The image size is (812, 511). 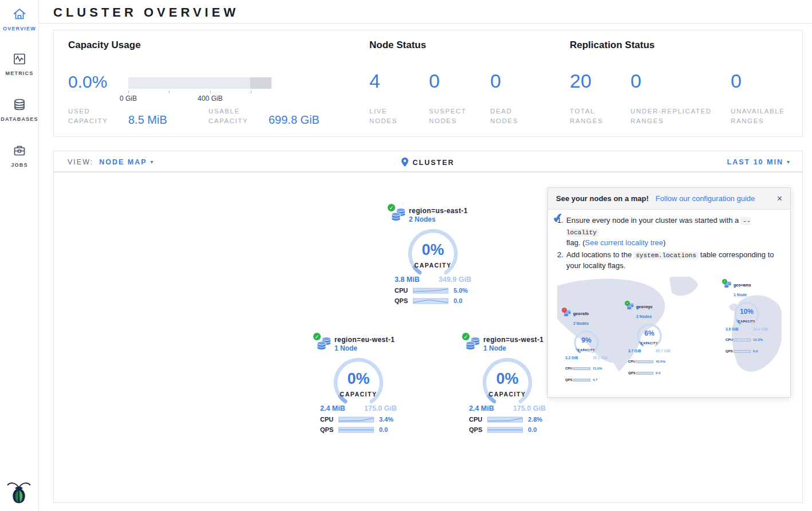 I want to click on time-range-value: LAST 10 MIN, so click(x=755, y=162).